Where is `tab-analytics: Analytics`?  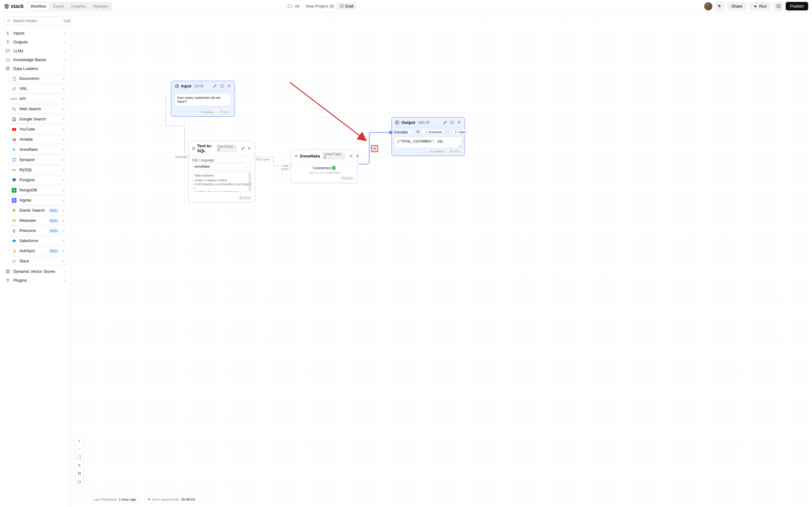
tab-analytics: Analytics is located at coordinates (79, 6).